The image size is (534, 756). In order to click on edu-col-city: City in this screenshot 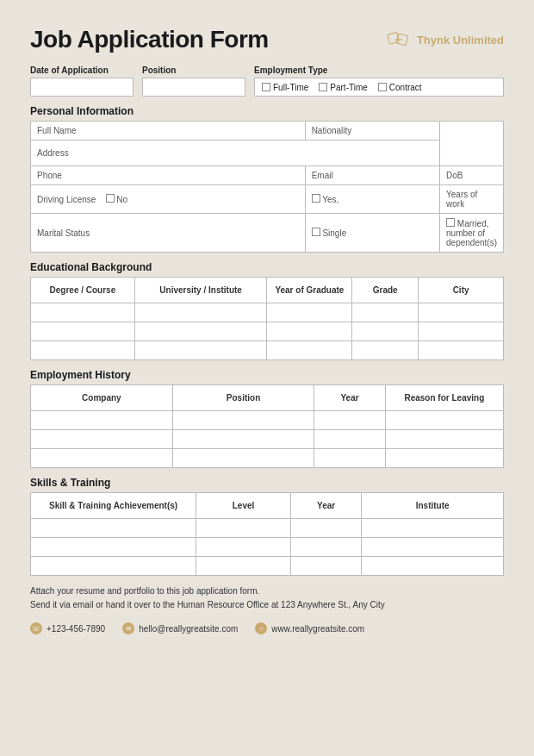, I will do `click(462, 291)`.